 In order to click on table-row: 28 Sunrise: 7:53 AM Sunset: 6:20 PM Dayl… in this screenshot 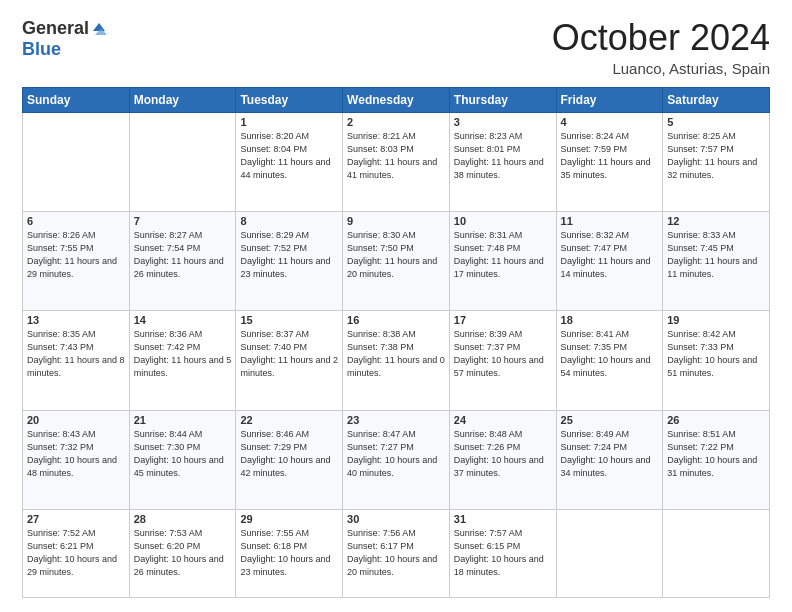, I will do `click(182, 553)`.